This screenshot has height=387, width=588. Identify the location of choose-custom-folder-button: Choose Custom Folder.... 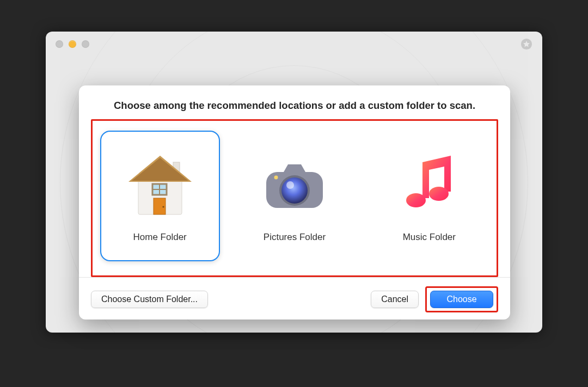
(149, 299).